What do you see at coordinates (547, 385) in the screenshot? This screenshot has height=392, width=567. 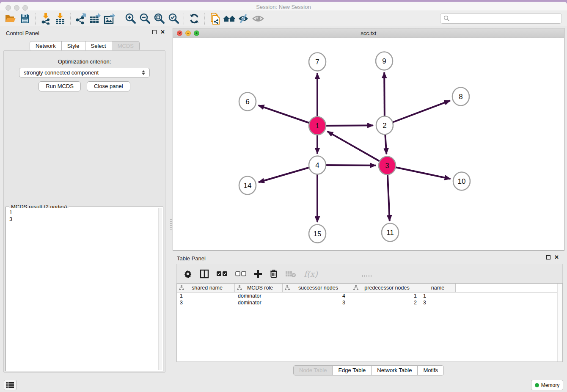 I see `memory-button: Memory` at bounding box center [547, 385].